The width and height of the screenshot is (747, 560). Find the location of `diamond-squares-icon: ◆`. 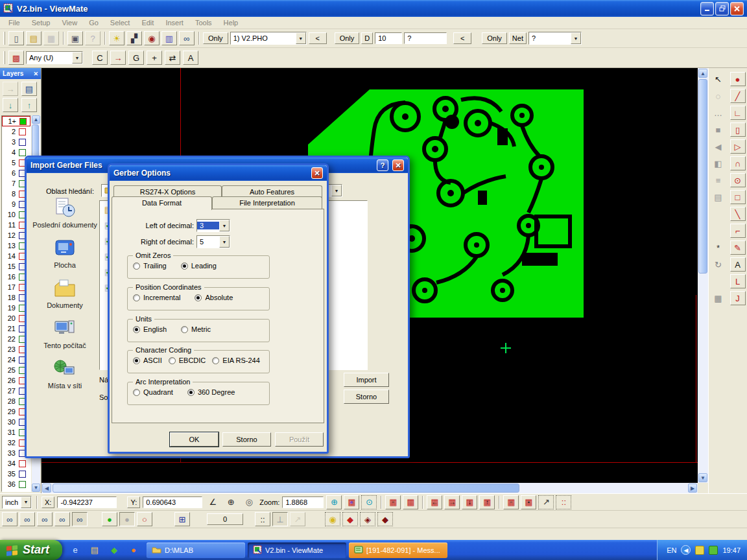

diamond-squares-icon: ◆ is located at coordinates (385, 519).